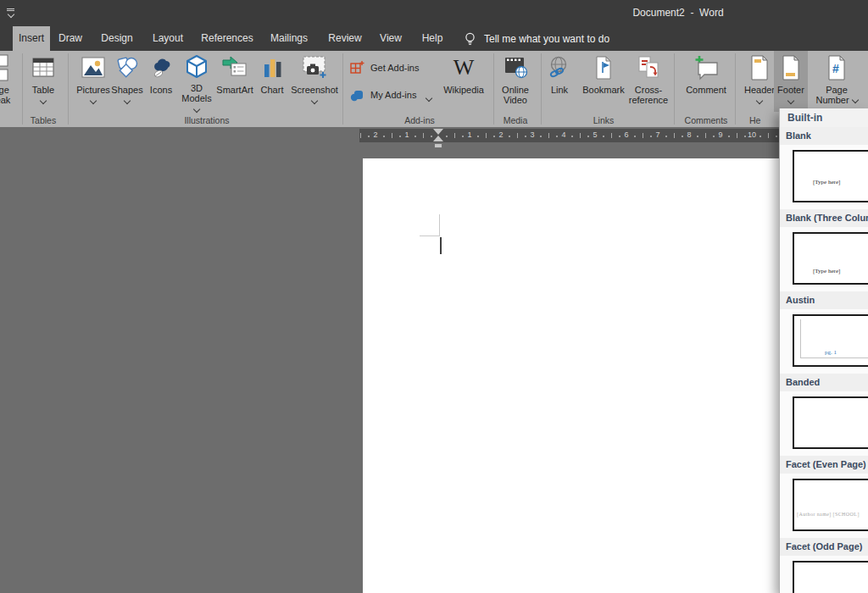 The image size is (868, 593). What do you see at coordinates (227, 39) in the screenshot?
I see `tab-references: References` at bounding box center [227, 39].